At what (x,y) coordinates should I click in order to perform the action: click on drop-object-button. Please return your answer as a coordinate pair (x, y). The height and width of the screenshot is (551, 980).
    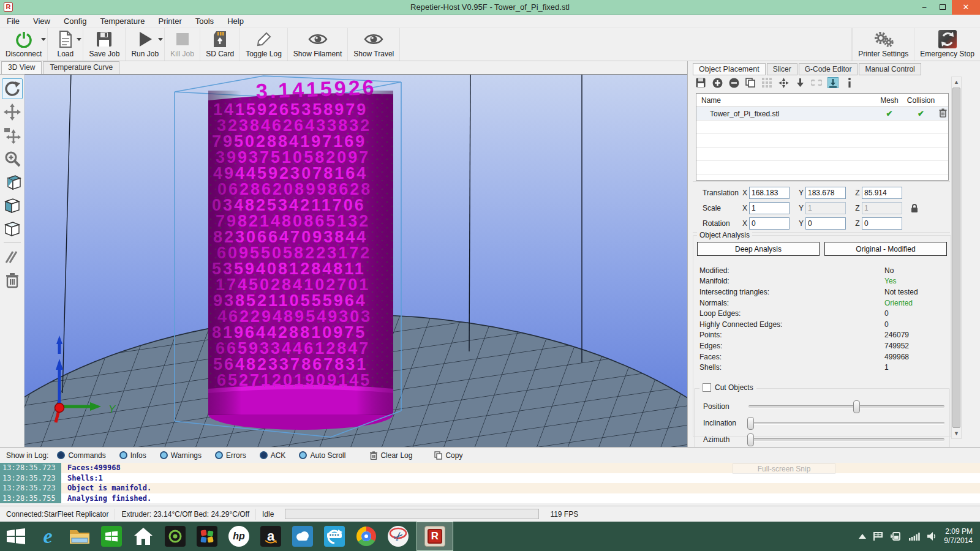
    Looking at the image, I should click on (800, 83).